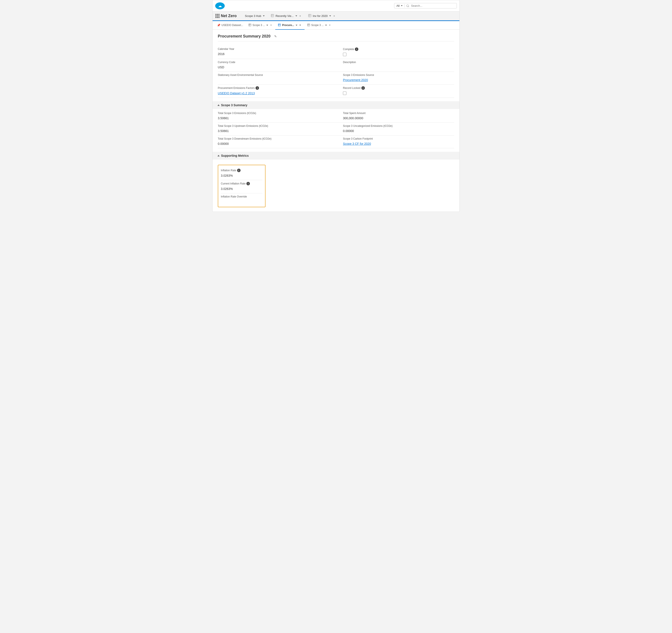 This screenshot has height=633, width=672. I want to click on supporting-metrics-section-header: Supporting Metrics, so click(336, 155).